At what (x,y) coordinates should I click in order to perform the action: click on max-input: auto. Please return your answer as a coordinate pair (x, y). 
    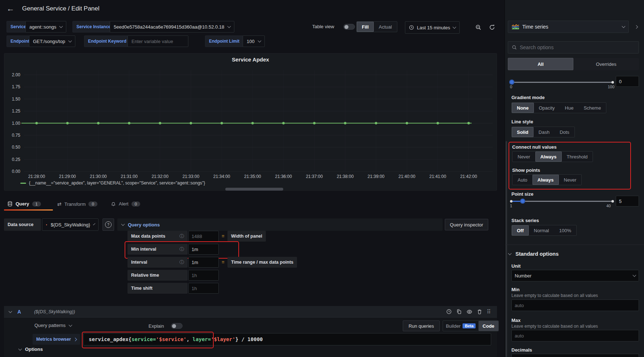
    Looking at the image, I should click on (575, 336).